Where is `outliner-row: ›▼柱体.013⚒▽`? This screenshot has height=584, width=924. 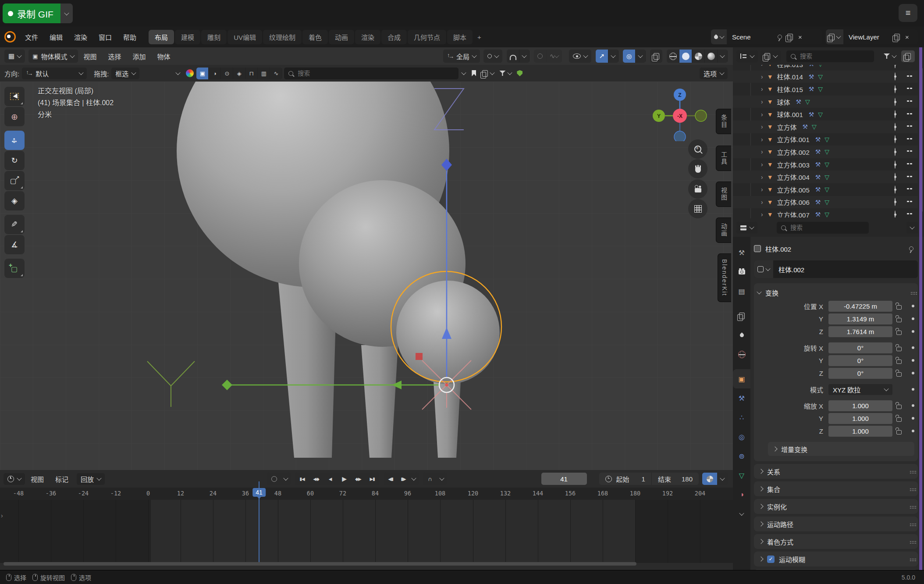 outliner-row: ›▼柱体.013⚒▽ is located at coordinates (825, 68).